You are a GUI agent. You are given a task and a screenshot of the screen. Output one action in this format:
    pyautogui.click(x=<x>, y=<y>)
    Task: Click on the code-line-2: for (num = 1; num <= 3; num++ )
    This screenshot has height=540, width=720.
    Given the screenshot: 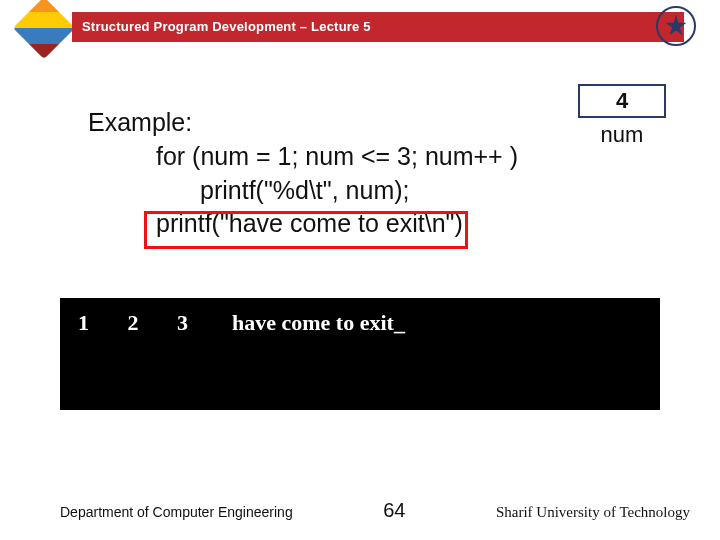 What is the action you would take?
    pyautogui.click(x=337, y=157)
    